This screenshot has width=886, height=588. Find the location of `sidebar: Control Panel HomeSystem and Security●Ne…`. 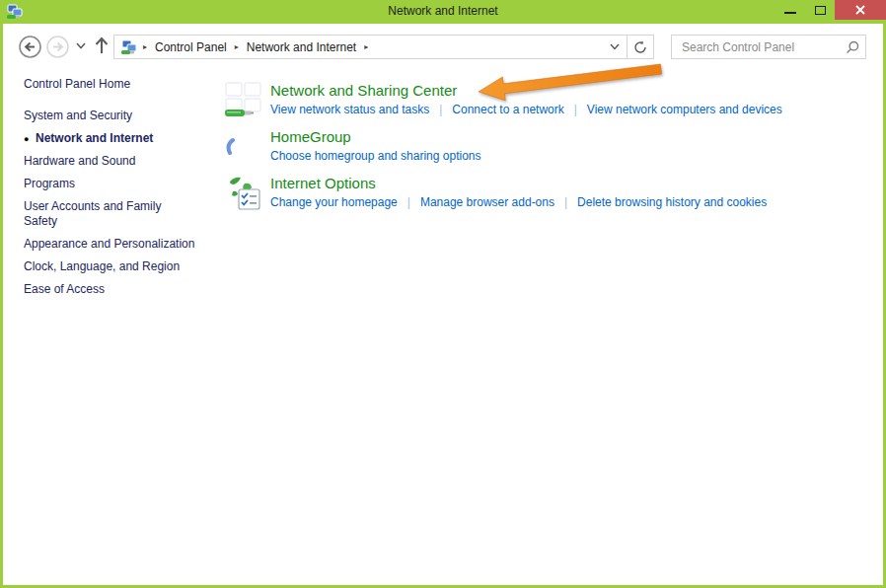

sidebar: Control Panel HomeSystem and Security●Ne… is located at coordinates (111, 191).